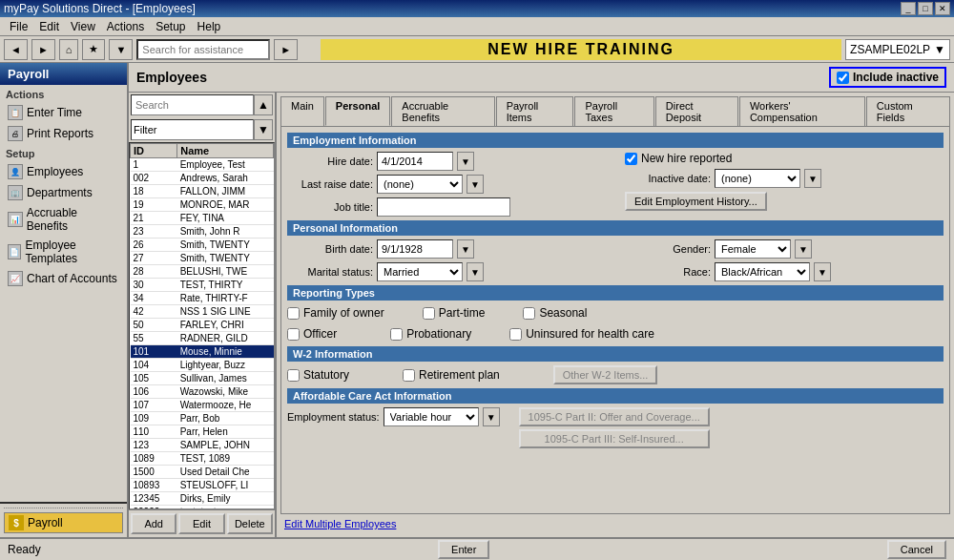  Describe the element at coordinates (201, 524) in the screenshot. I see `edit-employee-button: Edit` at that location.